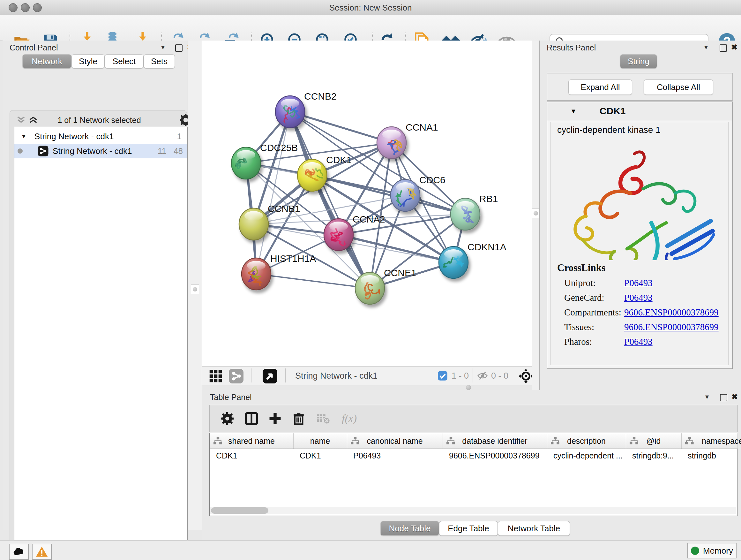  I want to click on table-cell: P06493, so click(395, 456).